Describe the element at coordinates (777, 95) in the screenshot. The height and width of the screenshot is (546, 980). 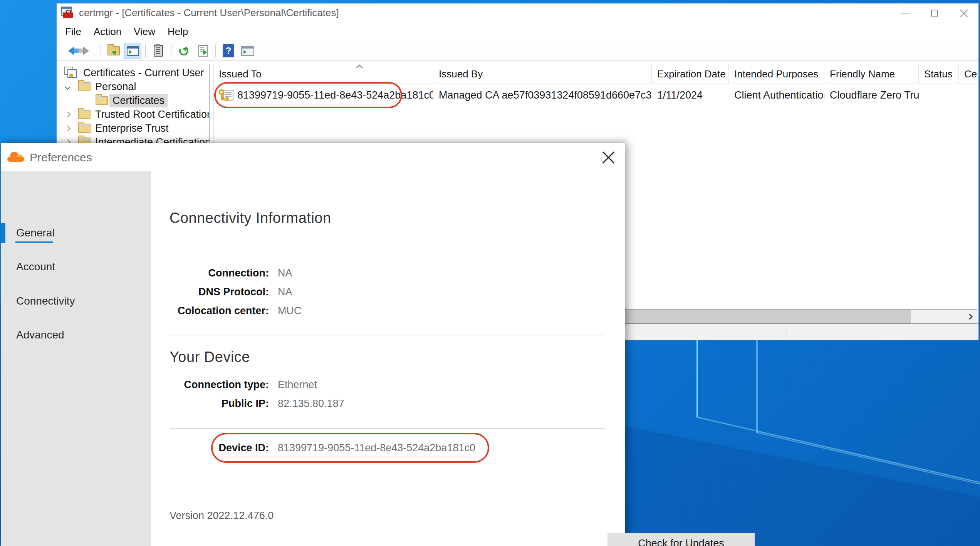
I see `cell-intended-purposes: Client Authentication` at that location.